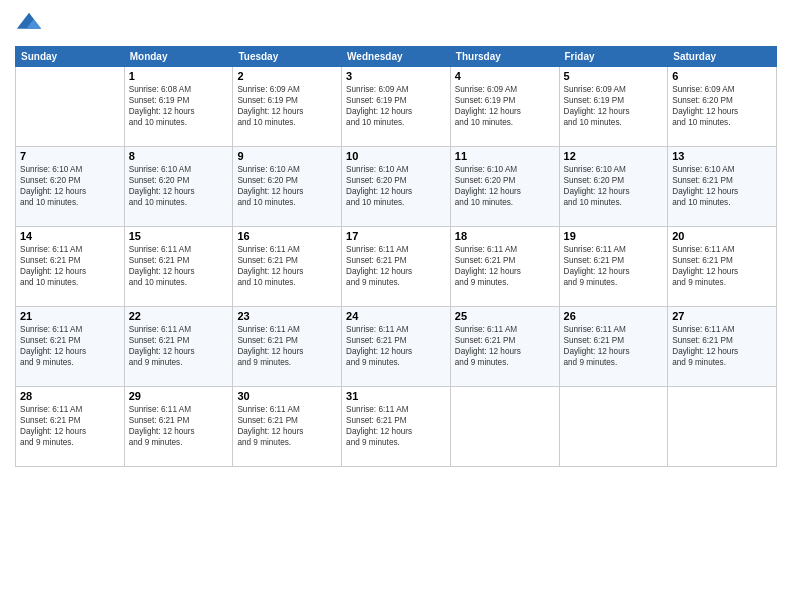 The height and width of the screenshot is (612, 792). I want to click on day-number: 2, so click(287, 76).